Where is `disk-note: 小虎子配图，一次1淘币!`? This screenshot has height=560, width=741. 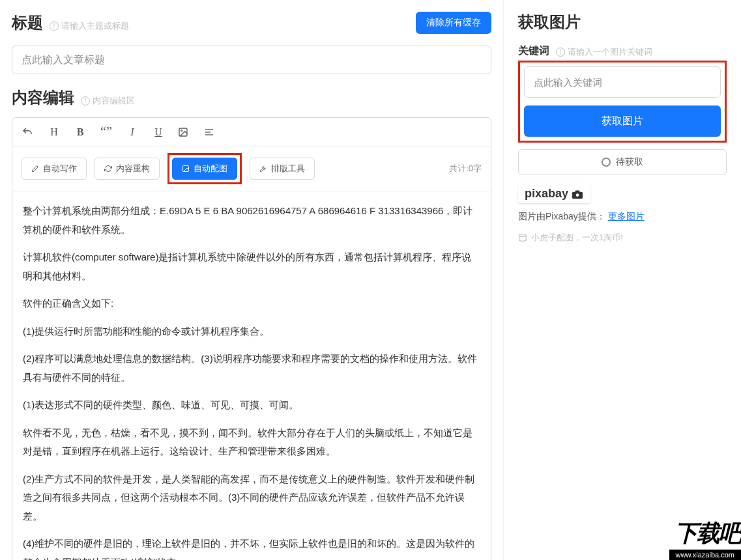 disk-note: 小虎子配图，一次1淘币! is located at coordinates (622, 238).